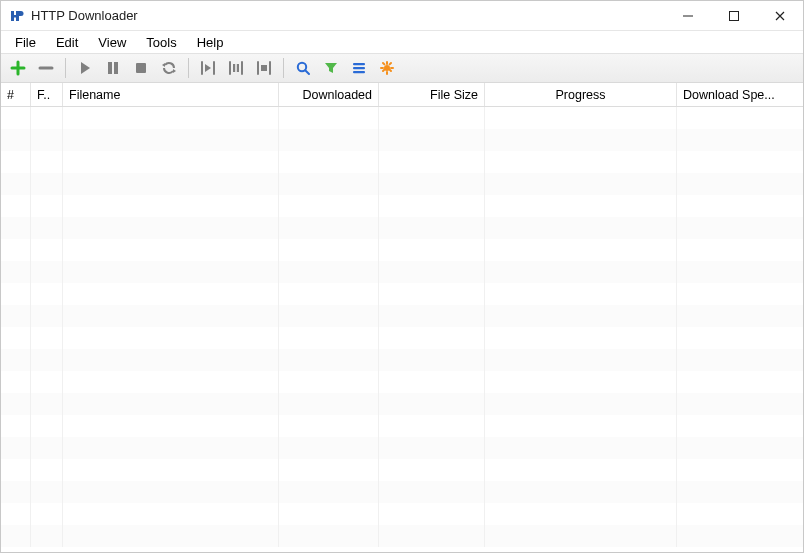 This screenshot has height=553, width=804. I want to click on column-filename: Filename, so click(171, 94).